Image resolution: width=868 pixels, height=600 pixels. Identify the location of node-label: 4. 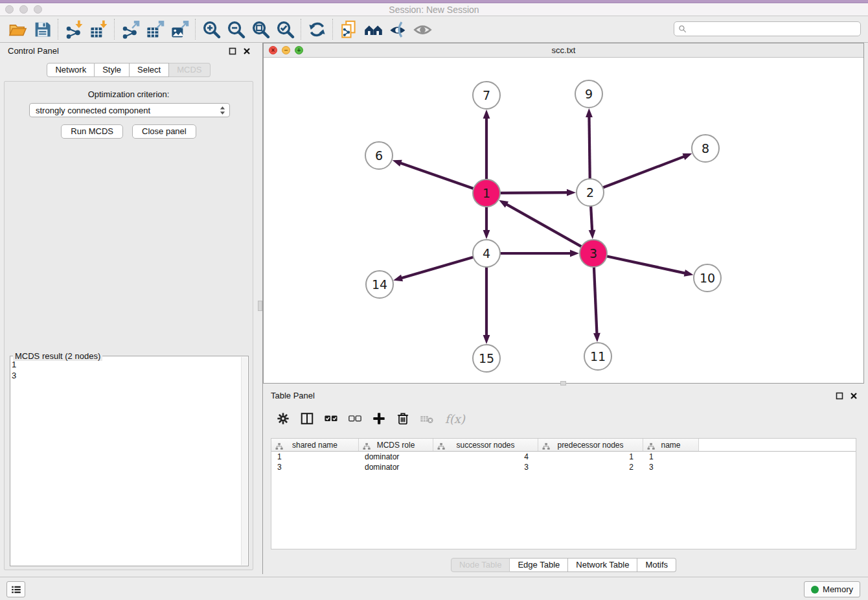
(486, 253).